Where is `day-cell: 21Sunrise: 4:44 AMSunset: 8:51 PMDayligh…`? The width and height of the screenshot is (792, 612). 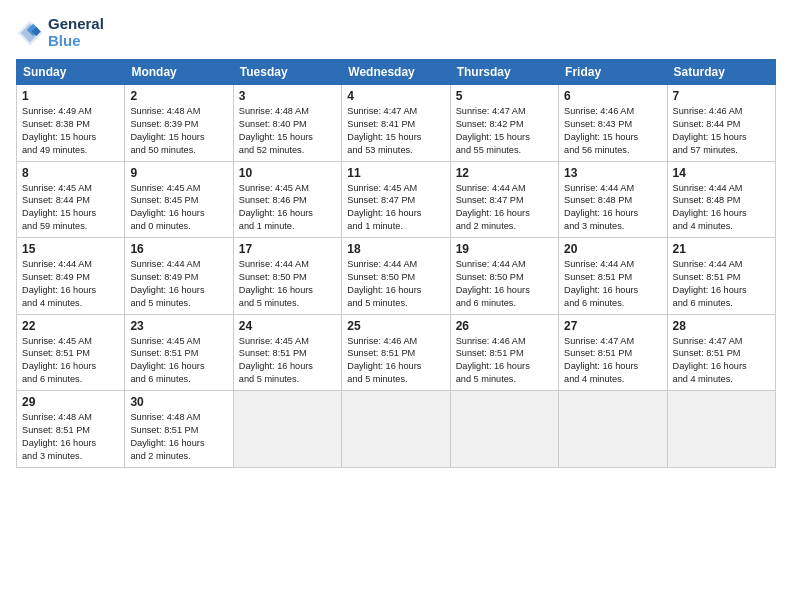
day-cell: 21Sunrise: 4:44 AMSunset: 8:51 PMDayligh… is located at coordinates (721, 276).